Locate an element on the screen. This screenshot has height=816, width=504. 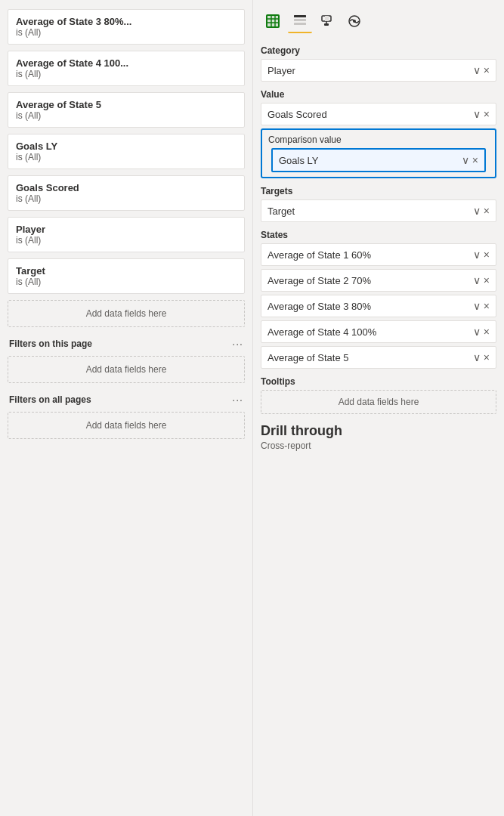
drill-through-title: Drill through is located at coordinates (379, 431).